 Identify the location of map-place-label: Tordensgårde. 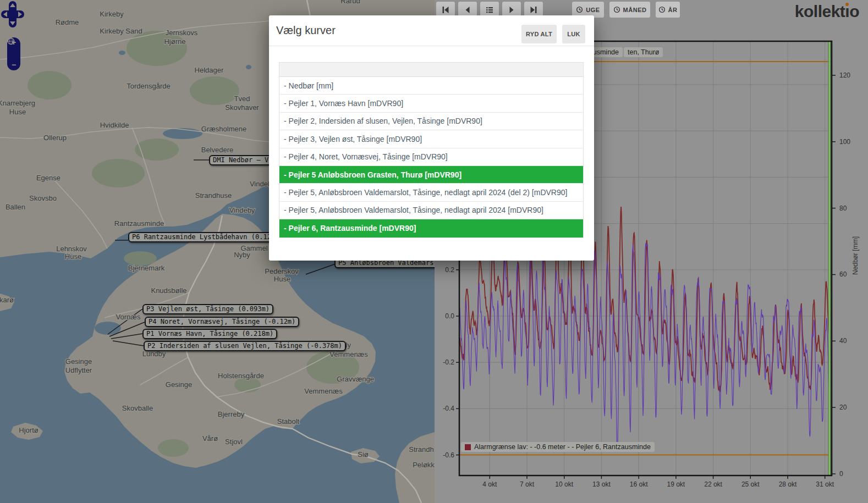
(149, 86).